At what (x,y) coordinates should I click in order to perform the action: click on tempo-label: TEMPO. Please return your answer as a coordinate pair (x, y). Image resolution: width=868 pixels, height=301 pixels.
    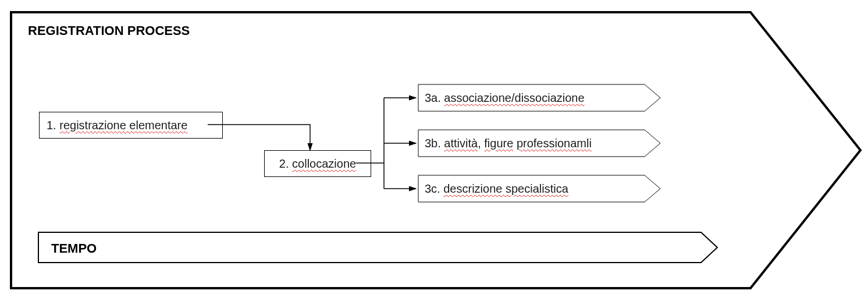
    Looking at the image, I should click on (74, 249).